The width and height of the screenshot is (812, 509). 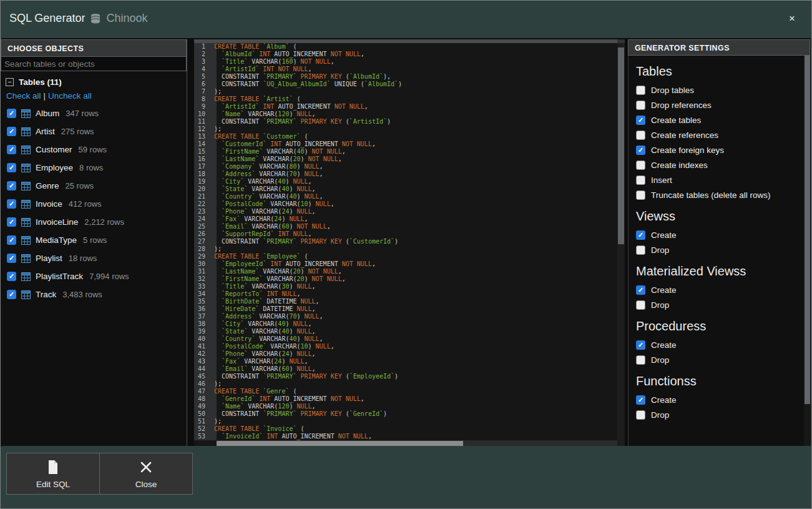 What do you see at coordinates (11, 276) in the screenshot?
I see `checkbox-playlisttrack` at bounding box center [11, 276].